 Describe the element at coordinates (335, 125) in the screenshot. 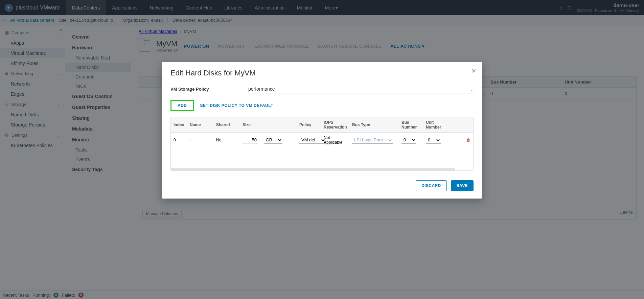

I see `col-iops: IOPS Reservation` at that location.